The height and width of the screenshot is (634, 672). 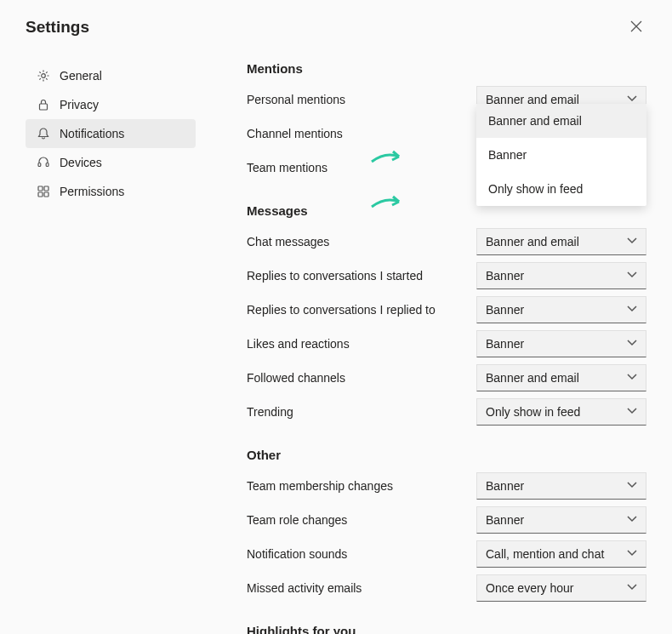 I want to click on sidebar-item-permissions: Permissions, so click(x=111, y=191).